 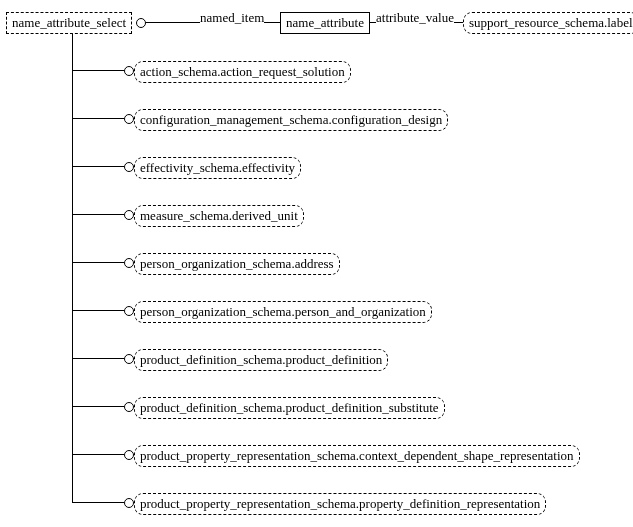 I want to click on entity-support-resource-label: support_resource_schema.label, so click(x=548, y=23).